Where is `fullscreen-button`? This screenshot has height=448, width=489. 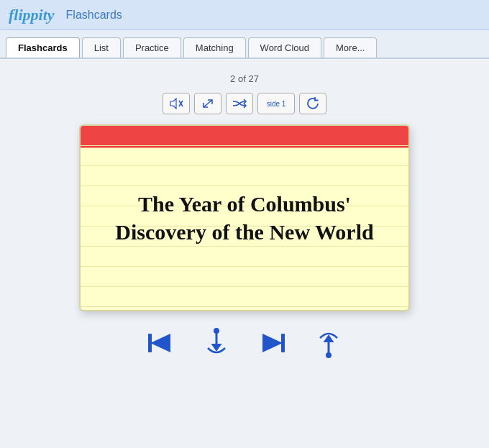 fullscreen-button is located at coordinates (208, 104).